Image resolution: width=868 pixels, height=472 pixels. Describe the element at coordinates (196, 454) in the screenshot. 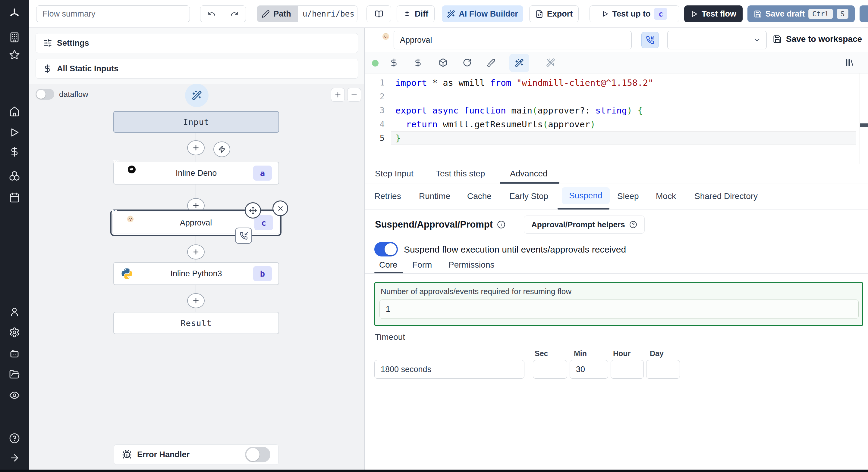

I see `error-handler-card: Error Handler` at that location.